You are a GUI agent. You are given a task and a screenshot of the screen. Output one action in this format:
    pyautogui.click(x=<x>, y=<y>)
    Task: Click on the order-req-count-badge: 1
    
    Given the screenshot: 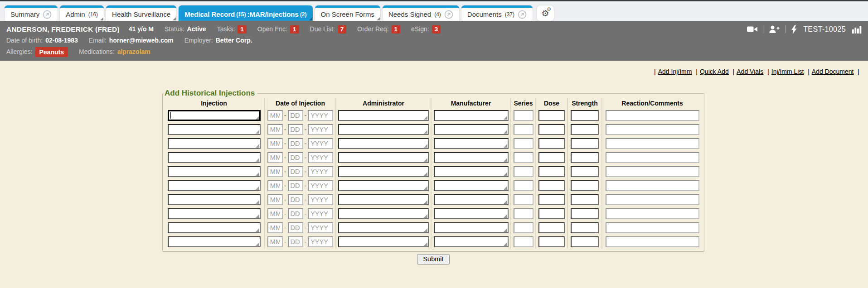 What is the action you would take?
    pyautogui.click(x=396, y=29)
    